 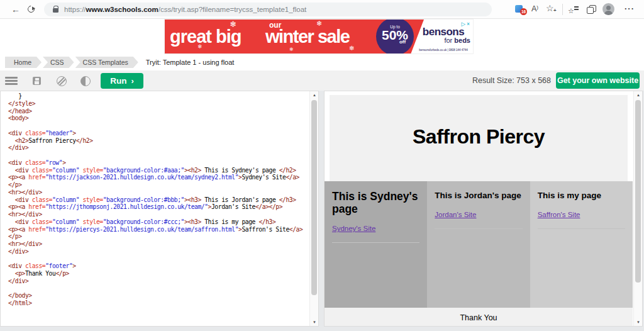 What do you see at coordinates (158, 177) in the screenshot?
I see `code-line: <p><a href="https://jackson-2021.hulldes…` at bounding box center [158, 177].